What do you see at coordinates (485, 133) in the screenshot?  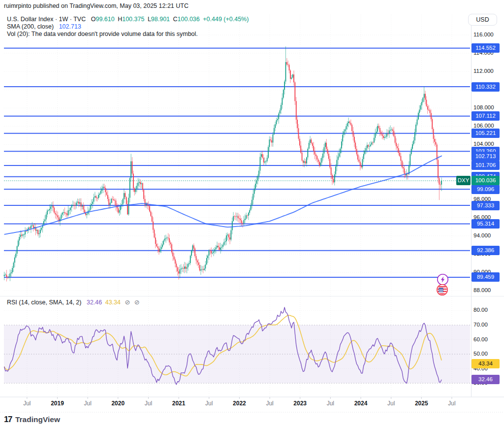 I see `price-level-badge: 105.221` at bounding box center [485, 133].